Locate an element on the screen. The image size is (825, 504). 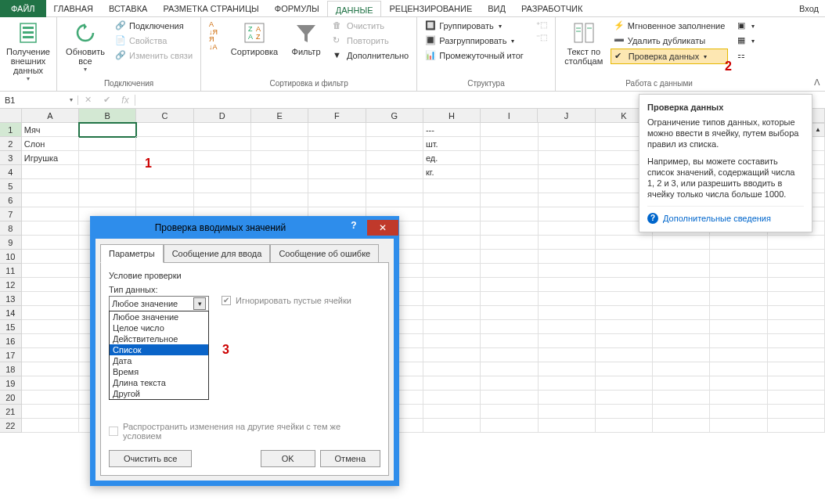
data-validation-button: ✔Проверка данных▾ is located at coordinates (670, 56).